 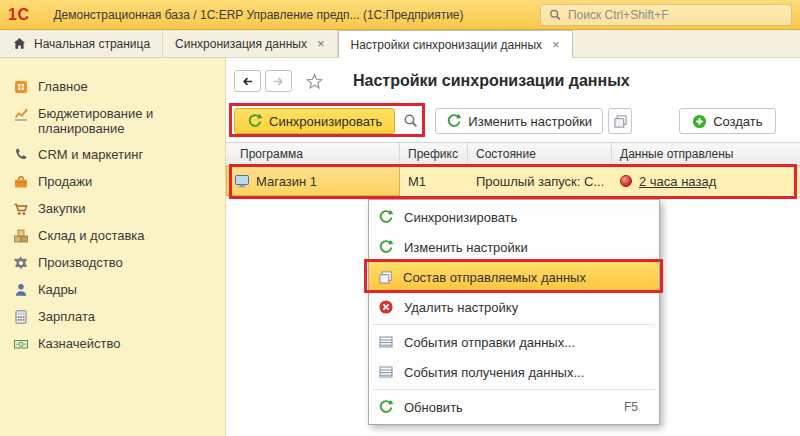 I want to click on arrow-left-icon, so click(x=248, y=82).